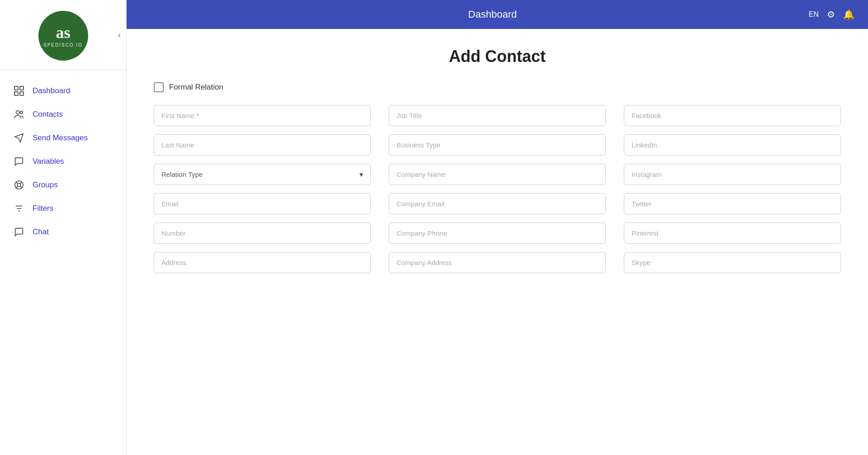  I want to click on relation-type-select: Relation Type Friend Family Colleague Cl…, so click(262, 175).